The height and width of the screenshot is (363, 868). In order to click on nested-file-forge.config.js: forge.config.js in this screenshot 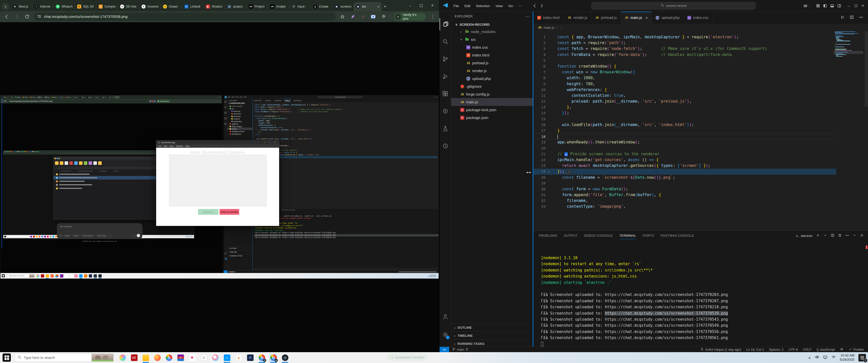, I will do `click(240, 126)`.